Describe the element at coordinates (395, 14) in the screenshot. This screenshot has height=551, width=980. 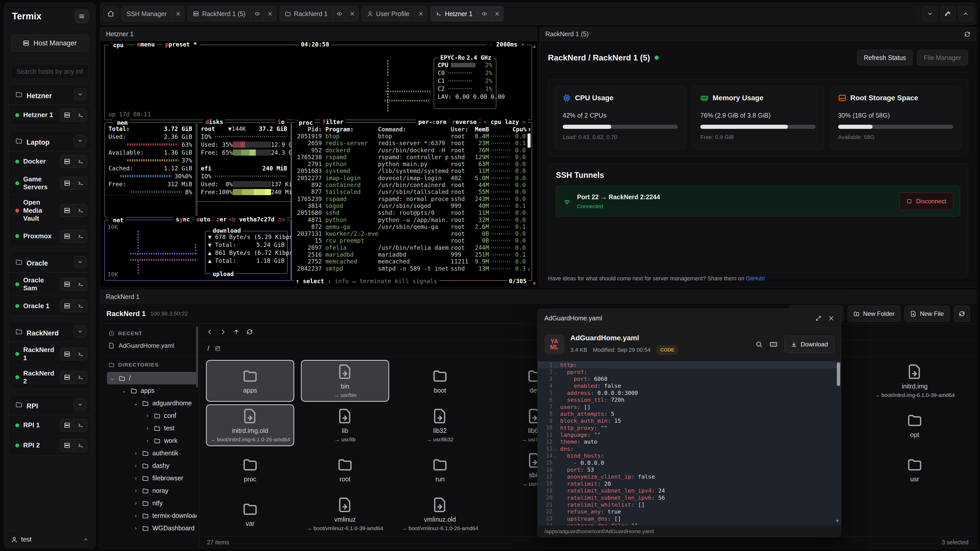
I see `tab-user-profile: User Profile` at that location.